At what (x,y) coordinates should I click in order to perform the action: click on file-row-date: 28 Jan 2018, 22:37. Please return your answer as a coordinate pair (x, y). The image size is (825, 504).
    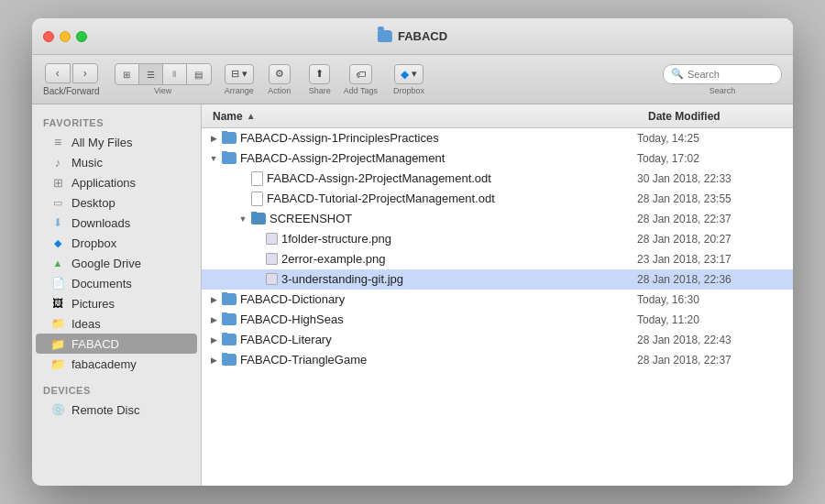
    Looking at the image, I should click on (708, 360).